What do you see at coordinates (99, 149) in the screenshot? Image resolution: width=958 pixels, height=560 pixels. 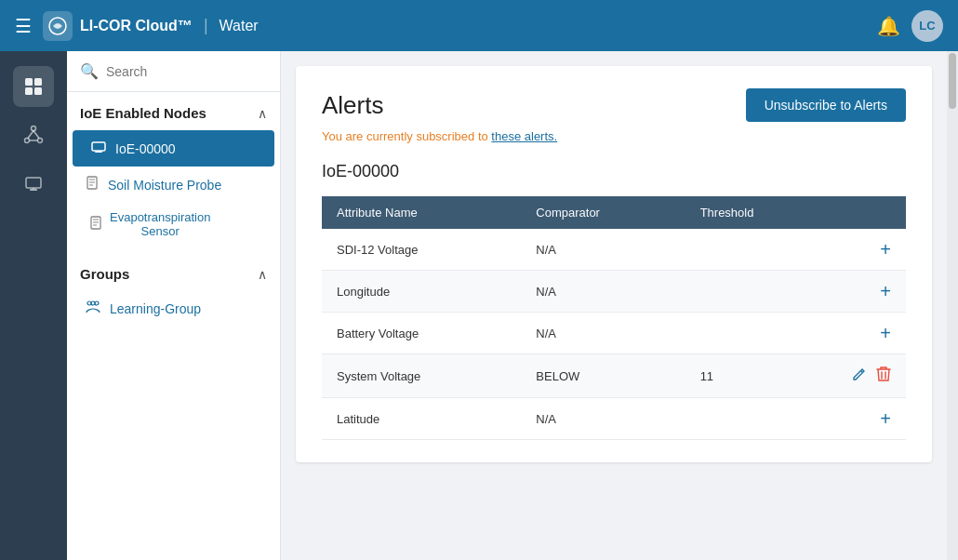 I see `node-icon` at bounding box center [99, 149].